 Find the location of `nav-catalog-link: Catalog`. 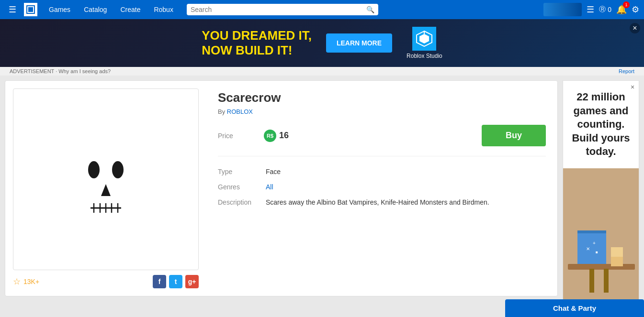

nav-catalog-link: Catalog is located at coordinates (95, 10).